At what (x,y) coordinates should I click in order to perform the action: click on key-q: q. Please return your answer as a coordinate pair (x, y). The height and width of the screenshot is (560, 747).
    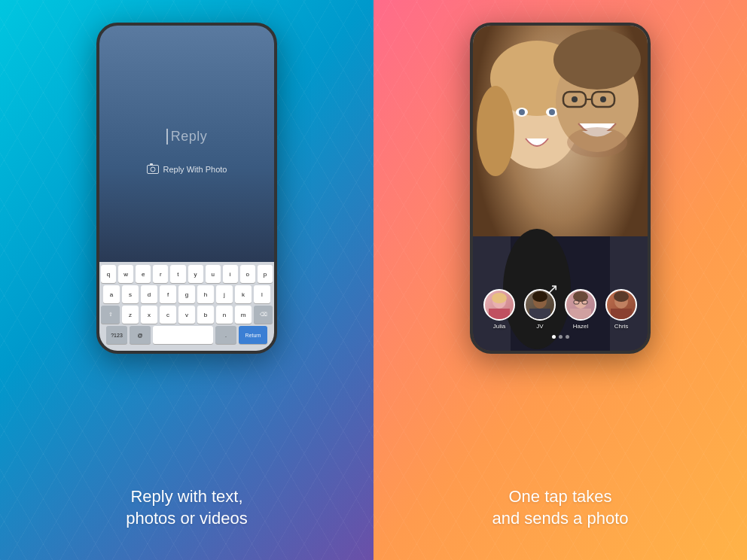
    Looking at the image, I should click on (108, 274).